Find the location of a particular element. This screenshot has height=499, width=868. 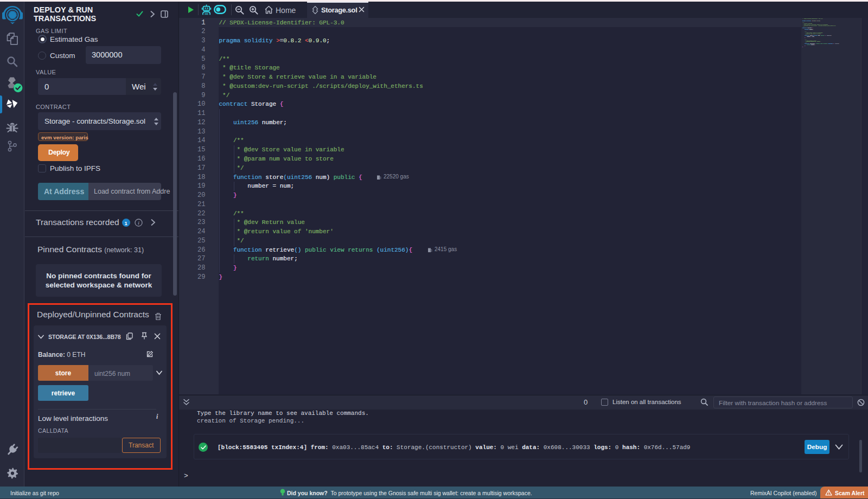

svg-text: i is located at coordinates (139, 223).